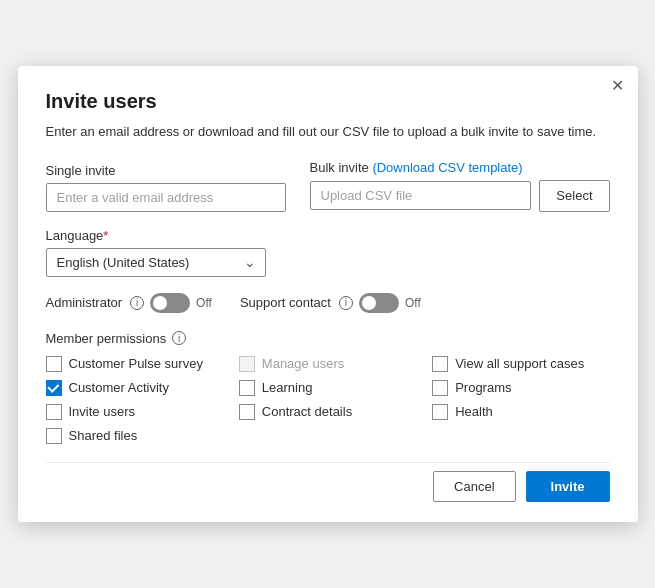 The height and width of the screenshot is (588, 655). What do you see at coordinates (170, 303) in the screenshot?
I see `administrator-slider` at bounding box center [170, 303].